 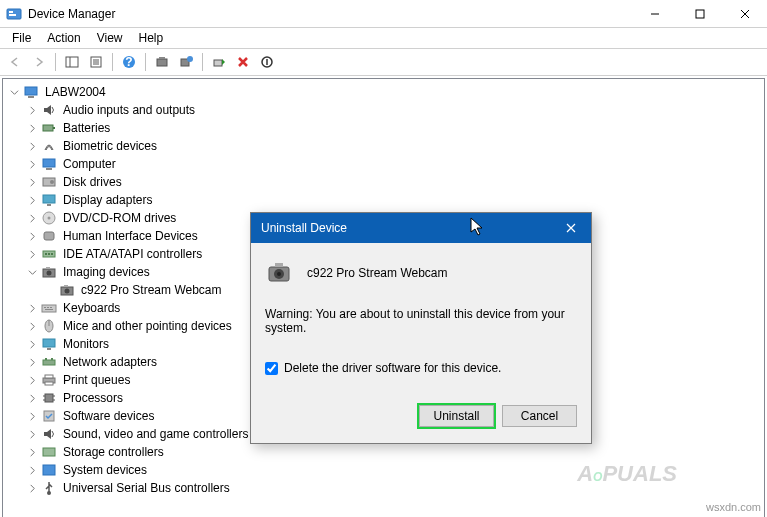 What do you see at coordinates (394, 452) in the screenshot?
I see `tree-category: Storage controllers` at bounding box center [394, 452].